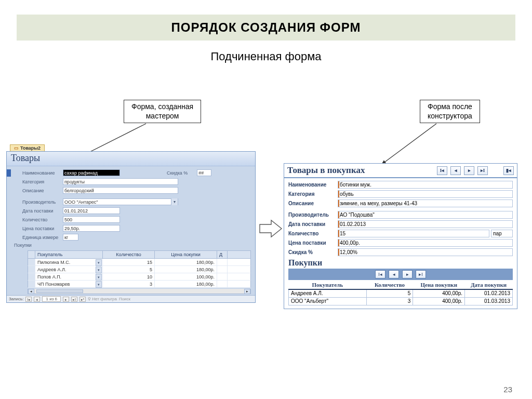 Image resolution: width=532 pixels, height=399 pixels. What do you see at coordinates (421, 274) in the screenshot?
I see `sub-nav-last: ▸I` at bounding box center [421, 274].